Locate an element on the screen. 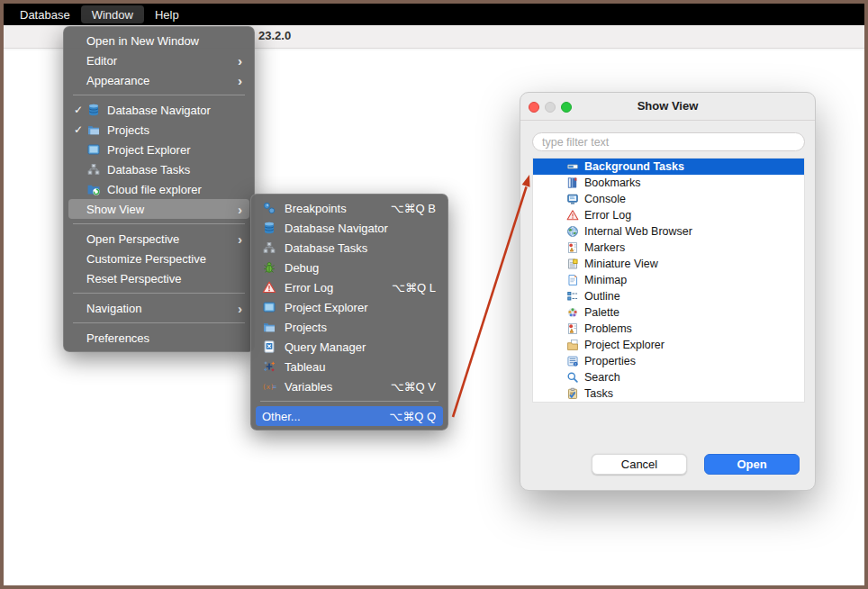 This screenshot has height=589, width=868. projects-icon is located at coordinates (94, 130).